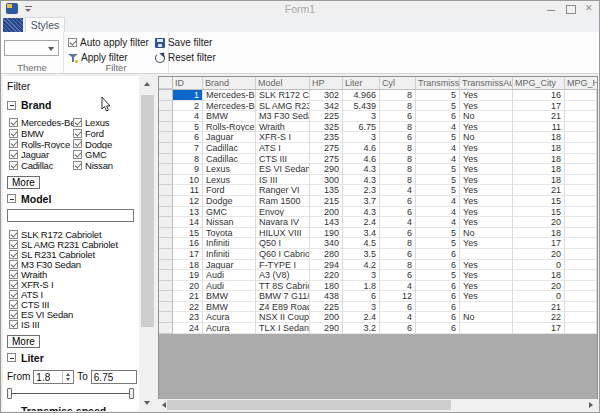 This screenshot has height=413, width=600. Describe the element at coordinates (188, 222) in the screenshot. I see `grid-cell: 14` at that location.